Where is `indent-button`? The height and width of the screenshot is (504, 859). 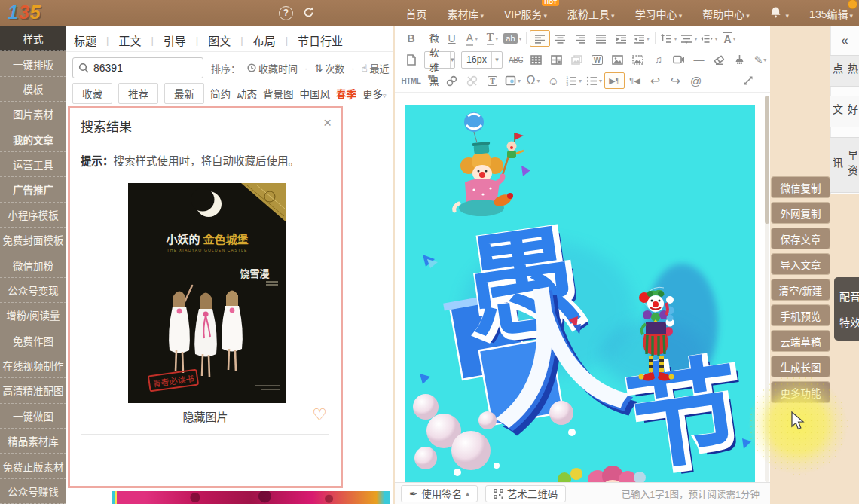
indent-button is located at coordinates (621, 38).